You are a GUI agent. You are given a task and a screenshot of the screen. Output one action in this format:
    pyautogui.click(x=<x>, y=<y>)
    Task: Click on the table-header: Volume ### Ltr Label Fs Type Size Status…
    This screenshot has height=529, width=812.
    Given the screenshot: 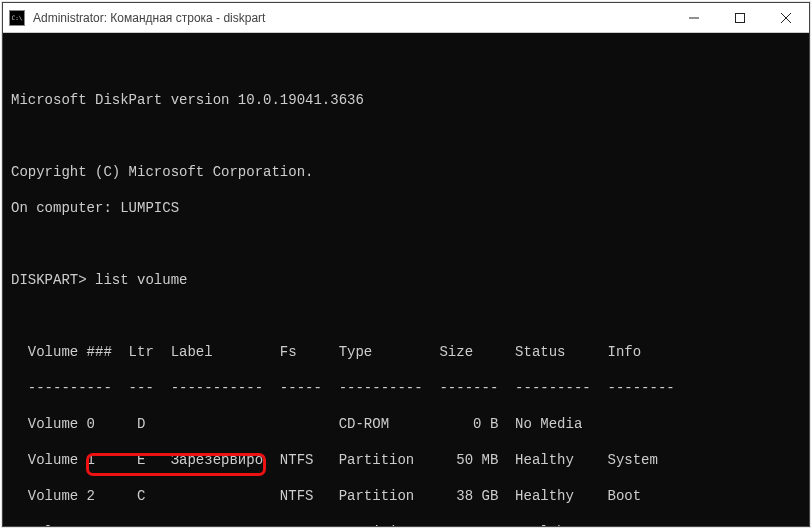 What is the action you would take?
    pyautogui.click(x=406, y=352)
    